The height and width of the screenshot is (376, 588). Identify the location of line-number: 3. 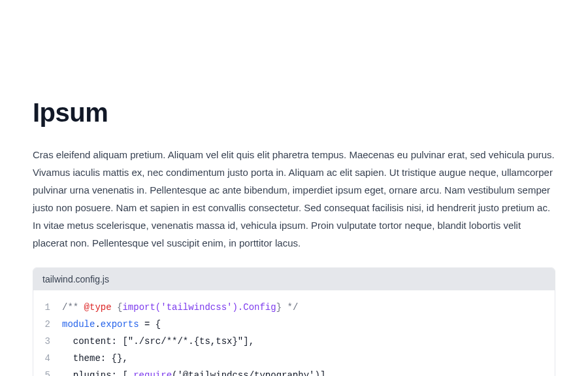
(48, 342).